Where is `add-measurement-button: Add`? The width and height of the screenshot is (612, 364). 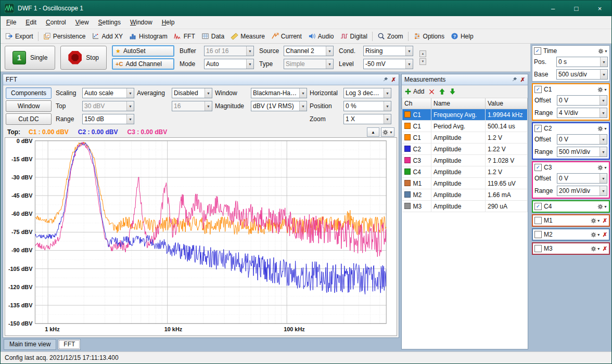
add-measurement-button: Add is located at coordinates (414, 92).